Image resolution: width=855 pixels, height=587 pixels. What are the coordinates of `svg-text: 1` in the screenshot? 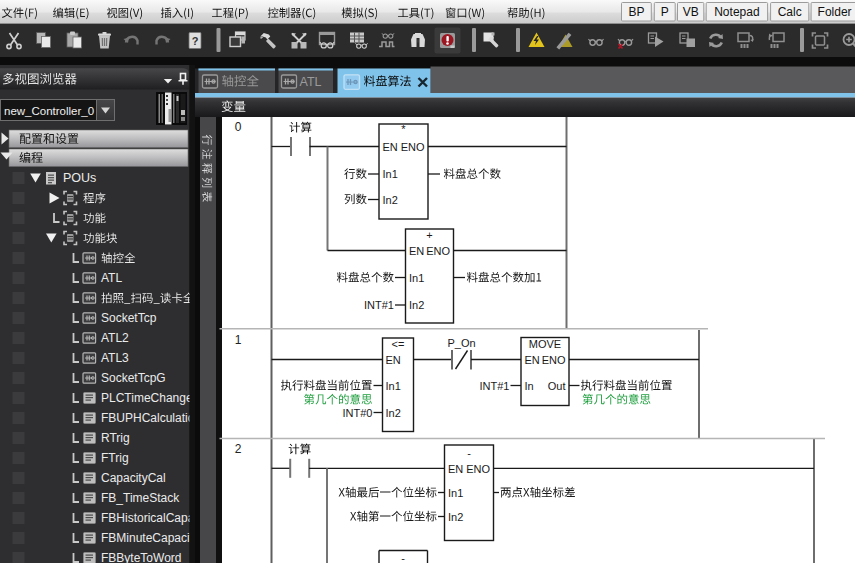 It's located at (238, 340).